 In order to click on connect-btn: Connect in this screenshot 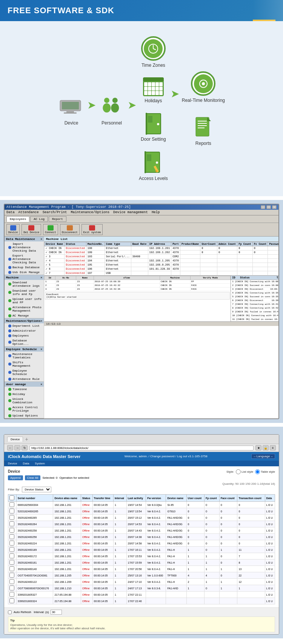, I will do `click(51, 229)`.